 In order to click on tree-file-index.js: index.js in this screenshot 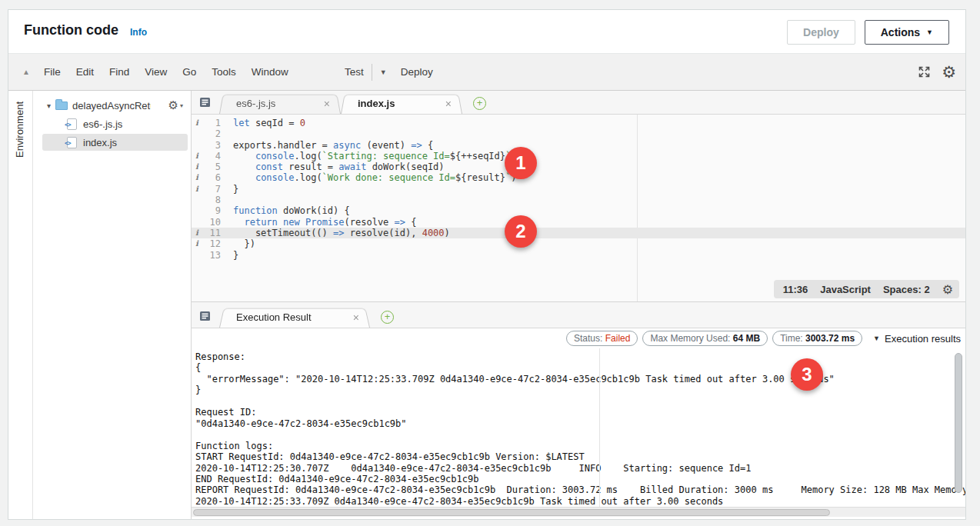, I will do `click(115, 142)`.